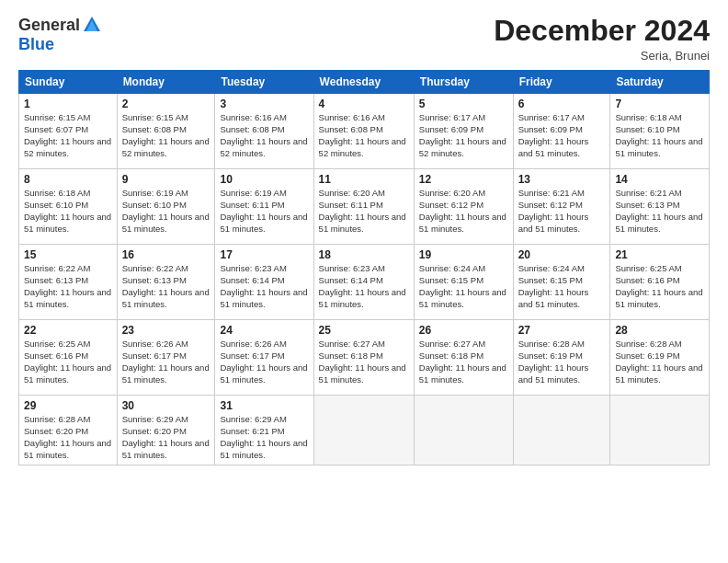 This screenshot has width=728, height=563. Describe the element at coordinates (68, 132) in the screenshot. I see `table-row: 1Sunrise: 6:15 AM Sunset: 6:07 PM Daylig…` at that location.